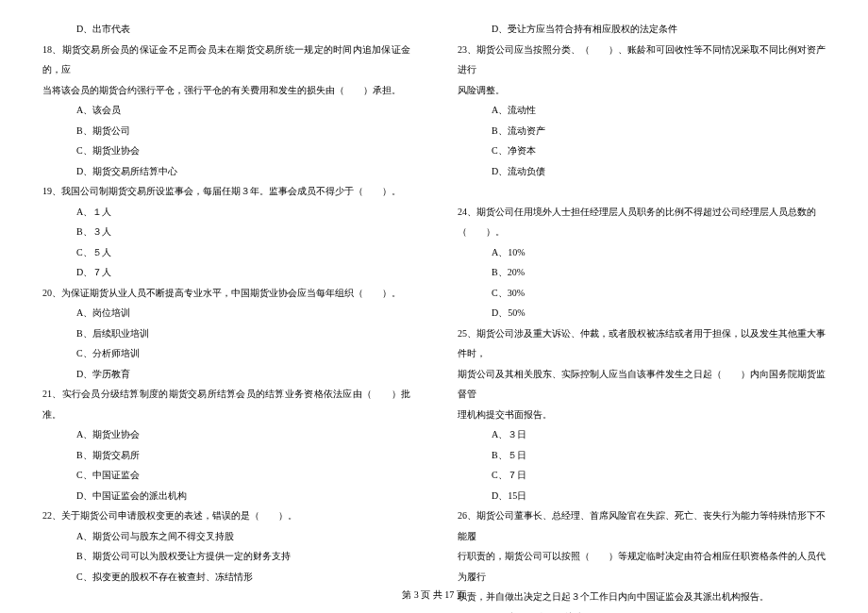 This screenshot has height=613, width=868. Describe the element at coordinates (226, 151) in the screenshot. I see `q18-option-c: C、期货业协会` at that location.